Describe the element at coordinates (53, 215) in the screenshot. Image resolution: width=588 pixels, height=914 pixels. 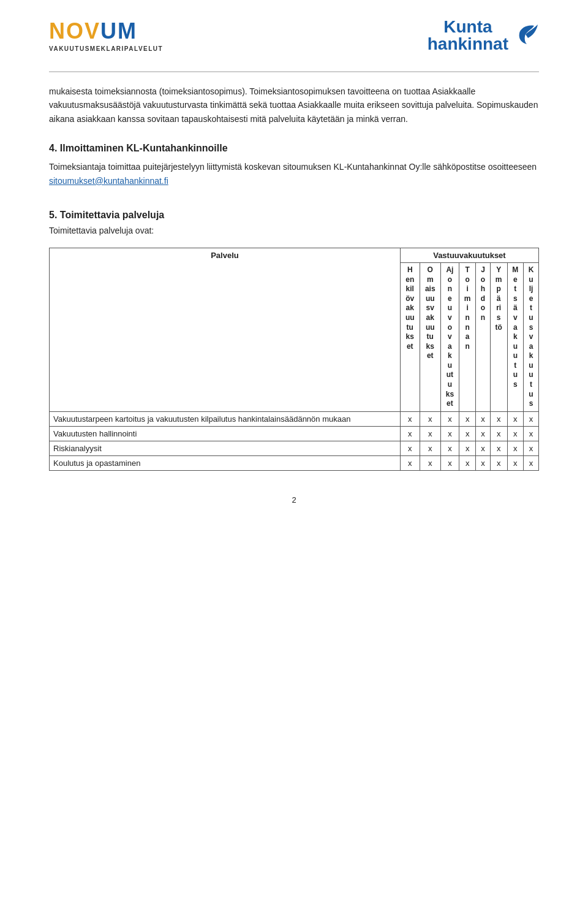
I see `section5-number: 5.` at that location.